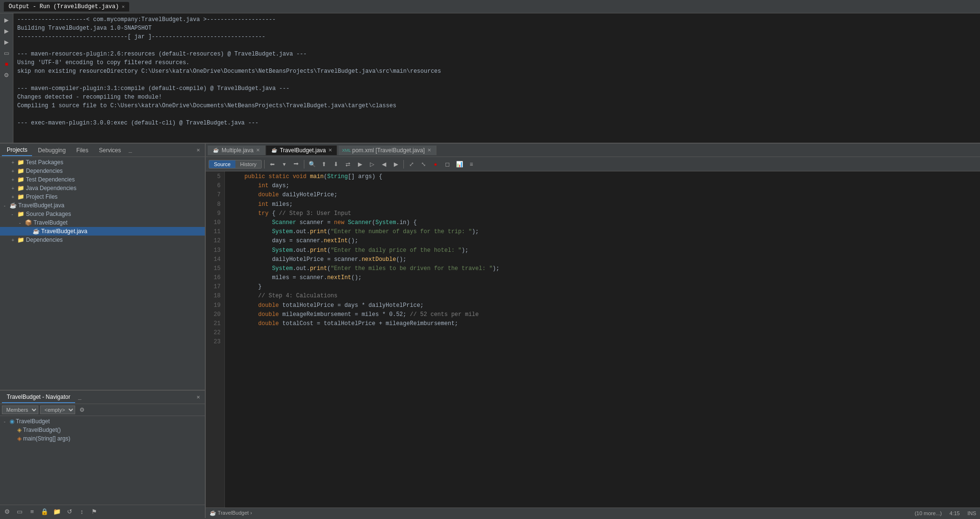  Describe the element at coordinates (67, 7) in the screenshot. I see `output-tab-run: Output - Run (TravelBudget.java) ✕` at that location.